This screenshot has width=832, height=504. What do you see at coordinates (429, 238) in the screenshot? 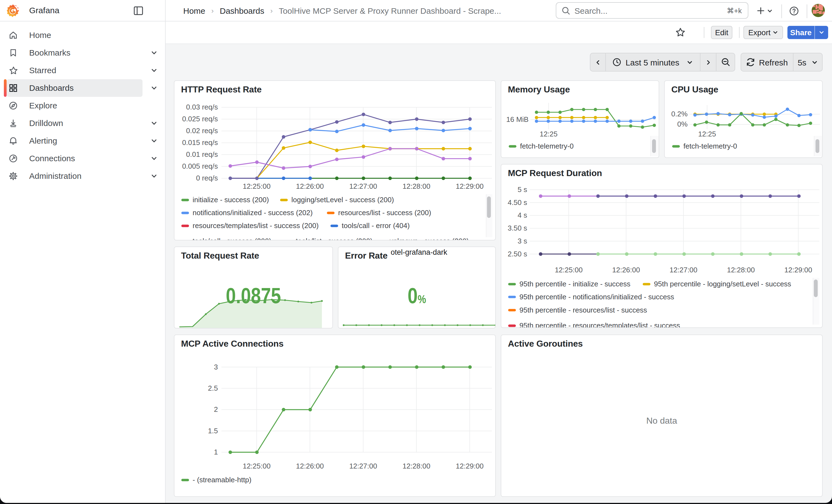
I see `svg-text: unknown - success (200)` at bounding box center [429, 238].